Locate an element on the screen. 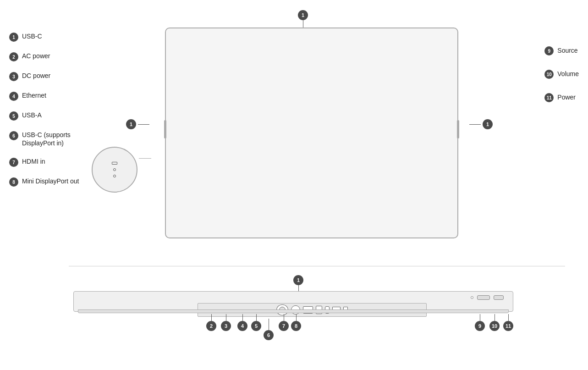  badge-9: 9 is located at coordinates (549, 51).